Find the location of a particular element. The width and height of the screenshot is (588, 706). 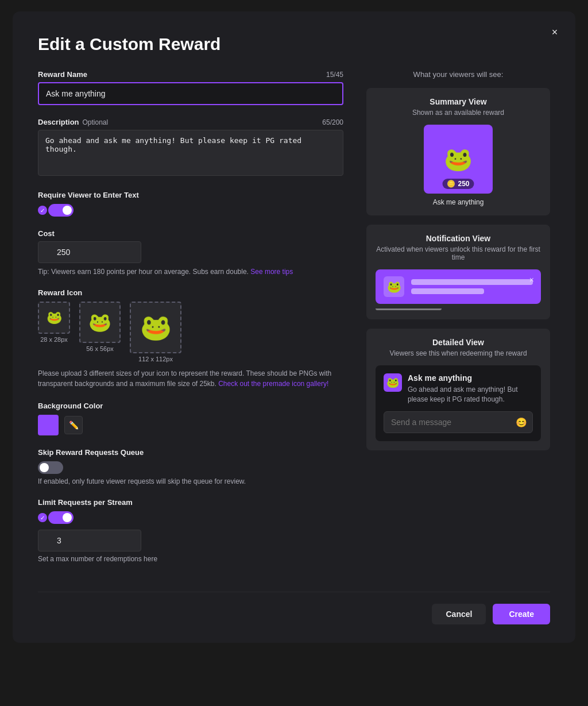

detailed-view-box: 🐸 Ask me anything Go ahead and ask me an… is located at coordinates (458, 403).